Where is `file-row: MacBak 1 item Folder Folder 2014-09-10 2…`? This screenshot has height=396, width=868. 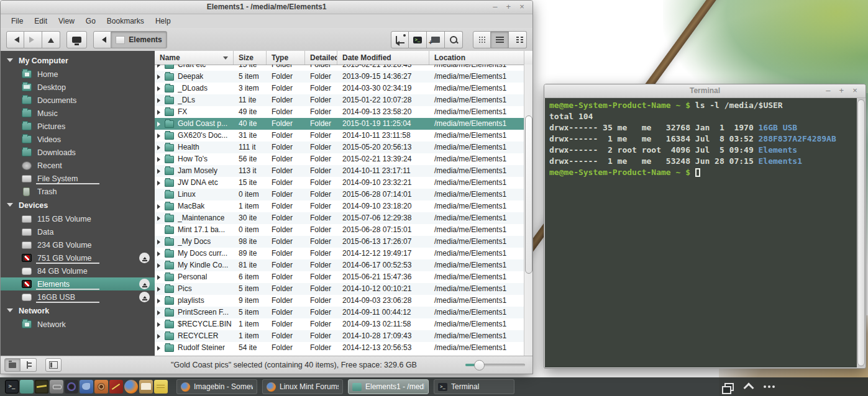
file-row: MacBak 1 item Folder Folder 2014-09-10 2… is located at coordinates (339, 206).